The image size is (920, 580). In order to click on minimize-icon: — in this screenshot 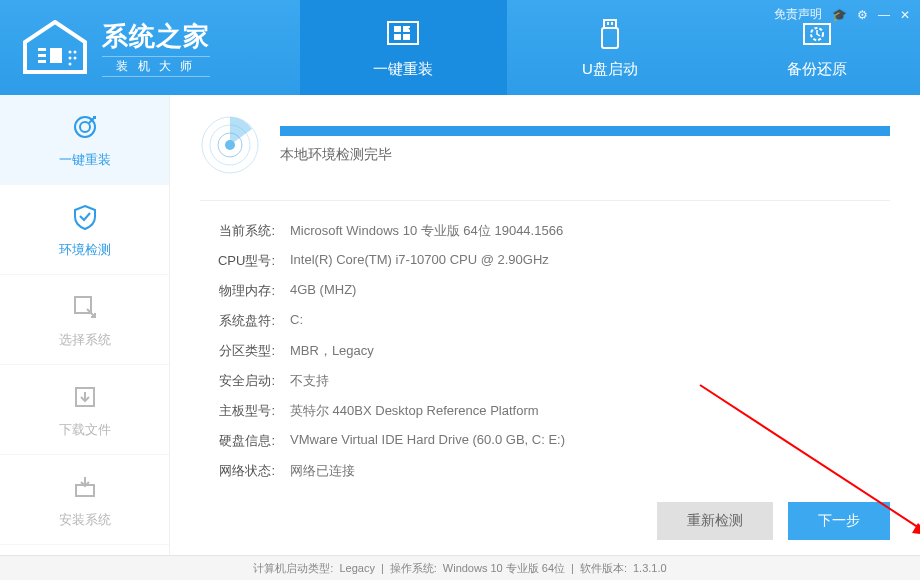, I will do `click(884, 15)`.